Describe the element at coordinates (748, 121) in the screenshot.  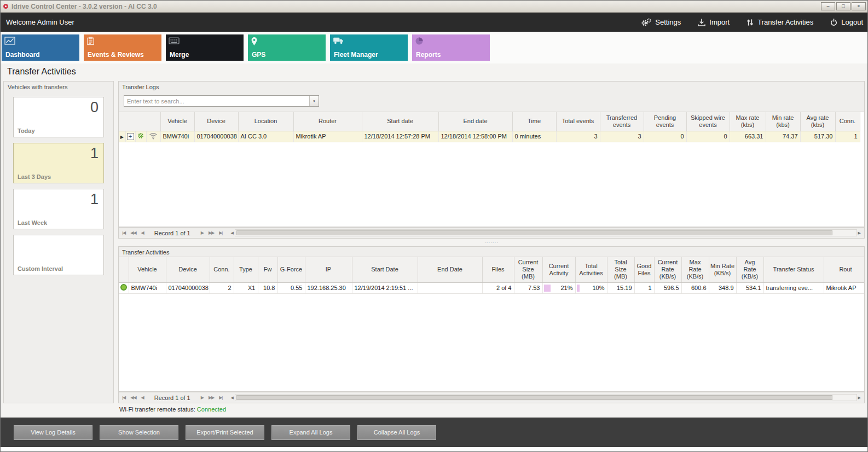
I see `col-max-rate: Max rate (kbs)` at that location.